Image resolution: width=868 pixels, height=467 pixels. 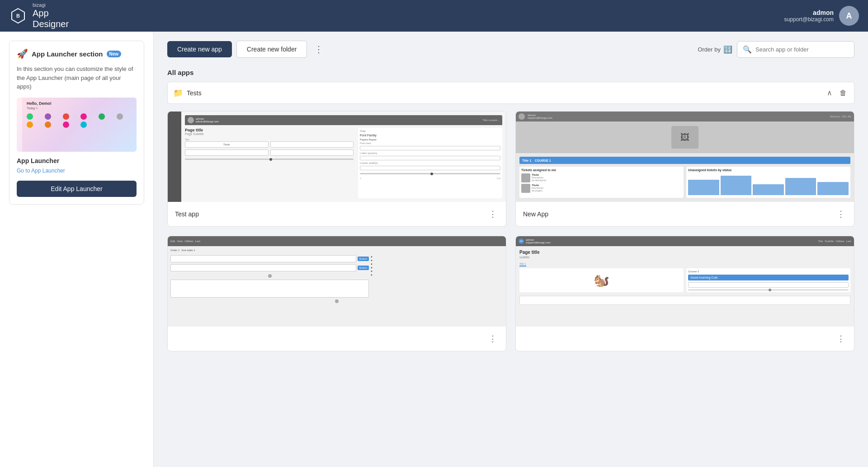 I want to click on sidebar-description: In this section you can customize the st…, so click(x=77, y=78).